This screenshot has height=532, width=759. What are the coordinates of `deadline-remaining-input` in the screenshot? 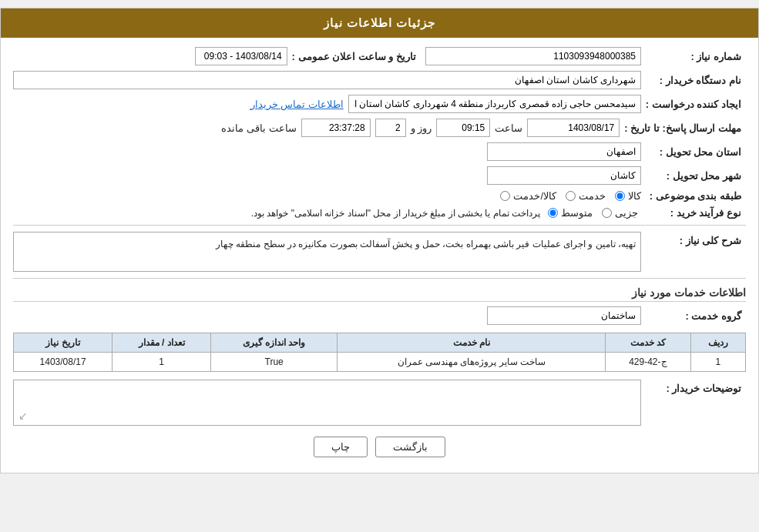 It's located at (336, 128).